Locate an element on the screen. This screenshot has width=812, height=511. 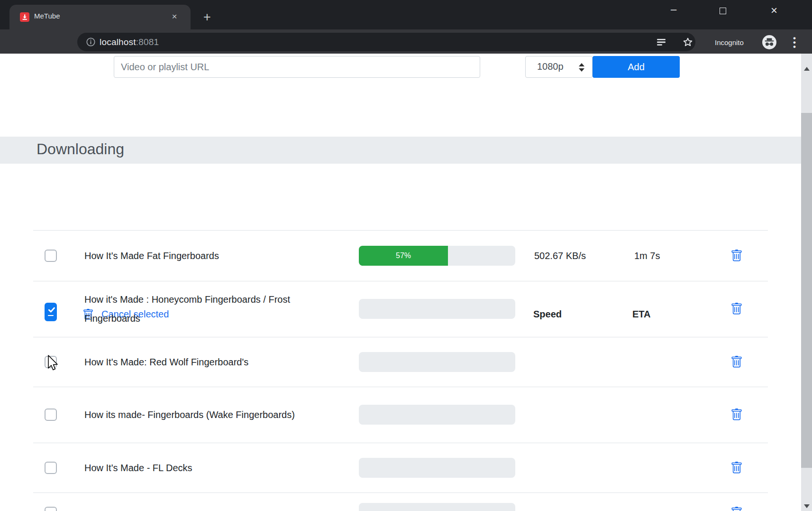
quality-select: 1080p is located at coordinates (559, 67).